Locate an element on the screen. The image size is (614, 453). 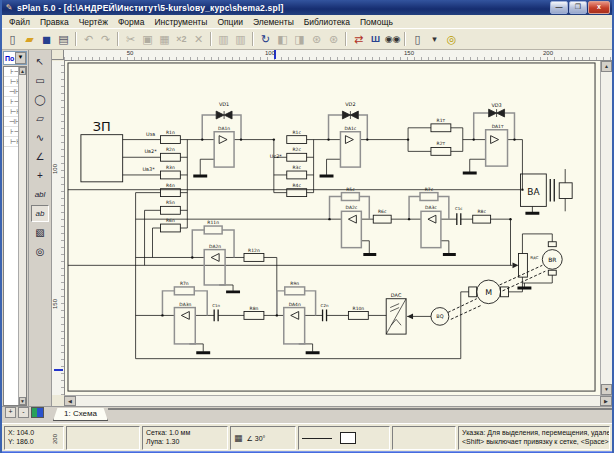
image-tool: ▧ is located at coordinates (40, 232).